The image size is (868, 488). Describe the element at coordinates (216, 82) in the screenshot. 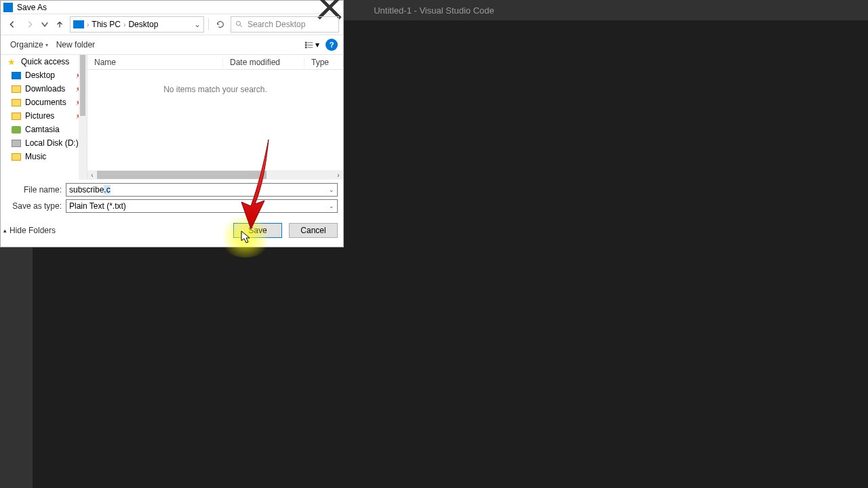

I see `empty-message: No items match your search.` at that location.